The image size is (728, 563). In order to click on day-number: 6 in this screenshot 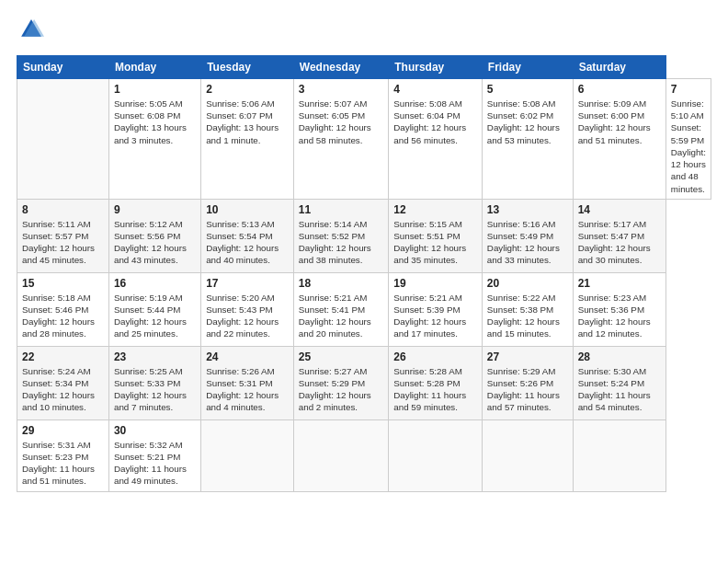, I will do `click(620, 89)`.